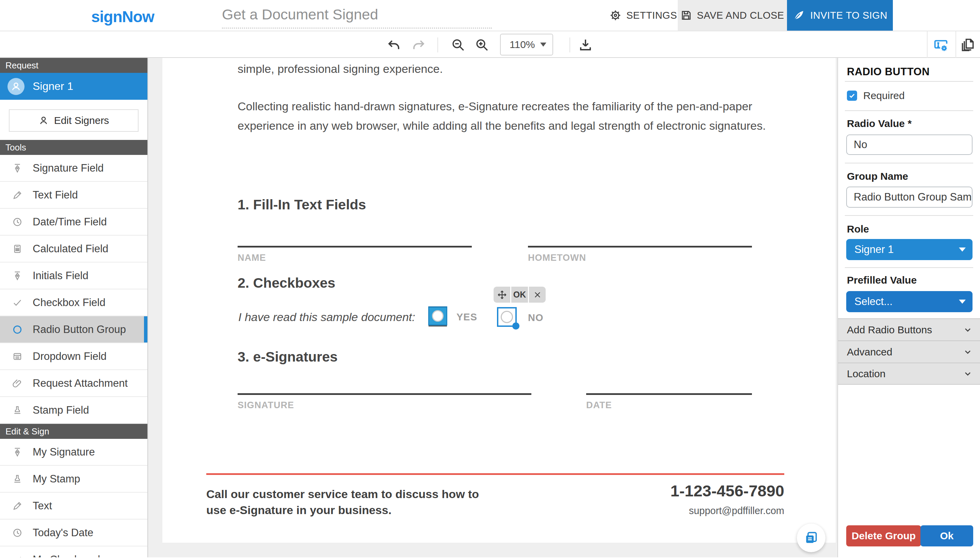  I want to click on prefilled-value: Select..., so click(906, 302).